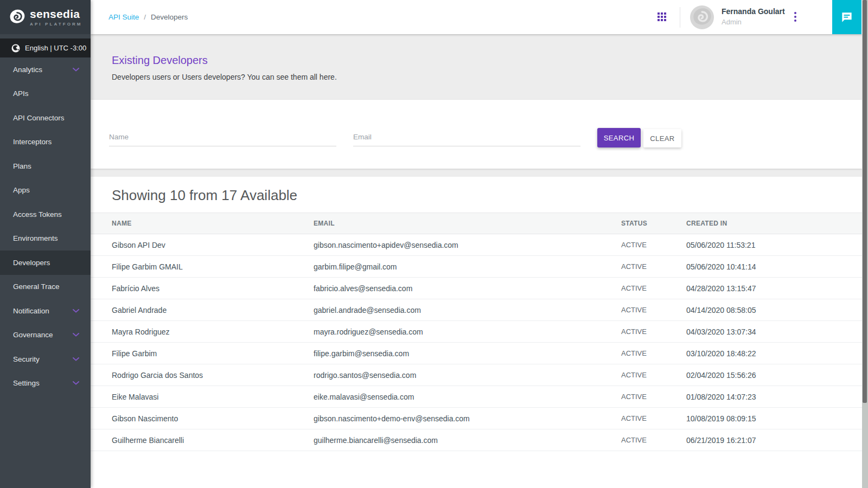 The image size is (868, 488). What do you see at coordinates (28, 69) in the screenshot?
I see `sidebar-item-label: Analytics` at bounding box center [28, 69].